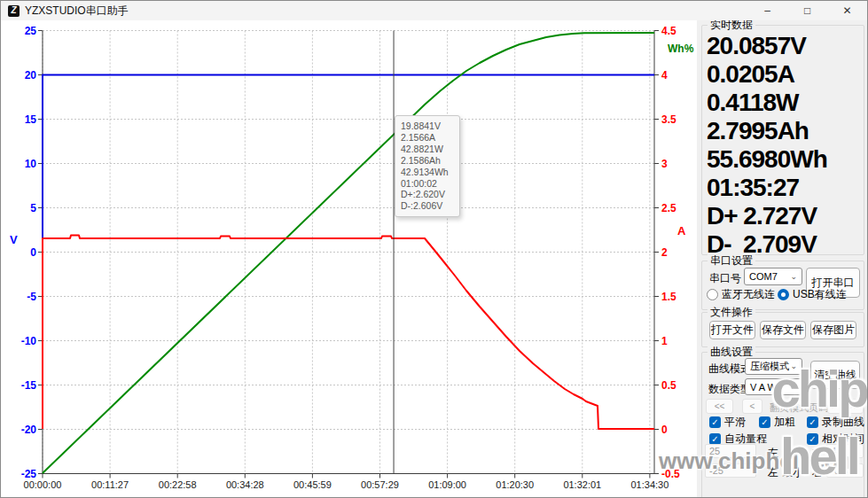  I want to click on y-left-tick-label: 25, so click(31, 31).